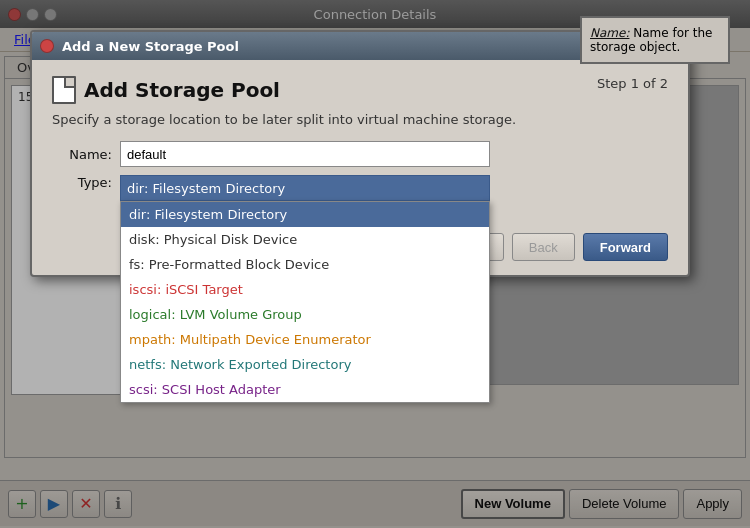 This screenshot has width=750, height=528. Describe the element at coordinates (166, 90) in the screenshot. I see `modal-heading: Add Storage Pool` at that location.